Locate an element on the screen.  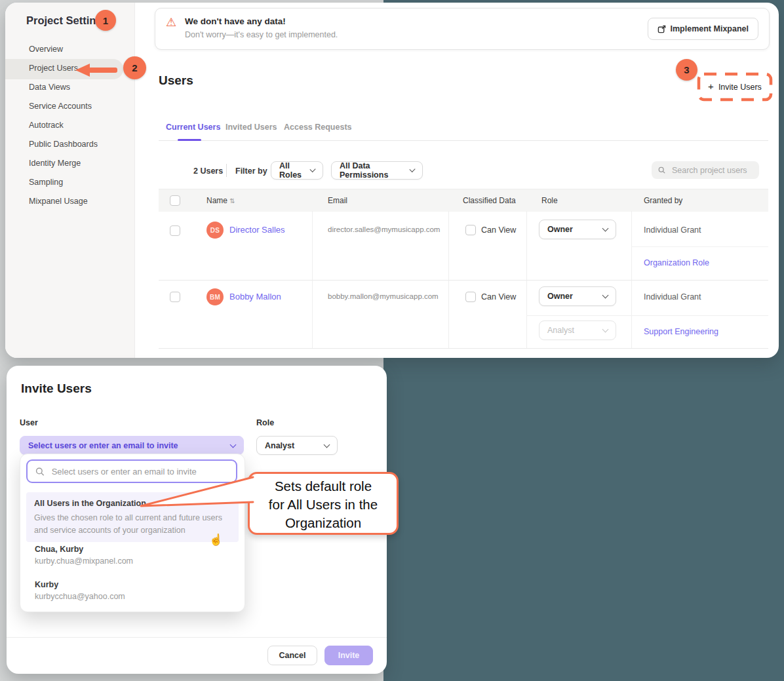
permissions-filter-value: All Data Permissions is located at coordinates (375, 170).